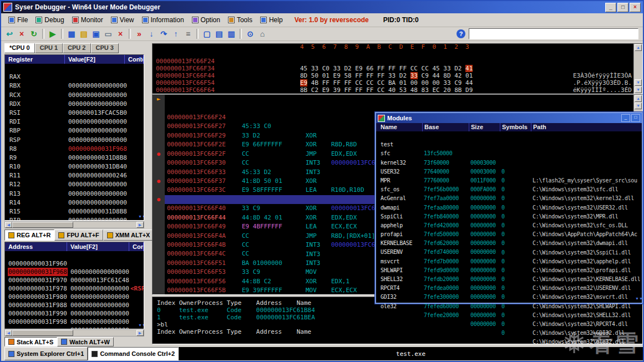  What do you see at coordinates (46, 354) in the screenshot?
I see `bottom-panel-tab: System Explorer Ctrl+1` at bounding box center [46, 354].